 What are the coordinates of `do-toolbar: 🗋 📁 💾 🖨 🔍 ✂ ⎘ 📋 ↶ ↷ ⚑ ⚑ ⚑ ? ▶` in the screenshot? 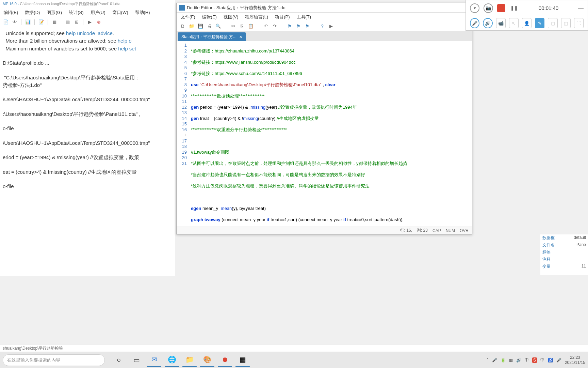 It's located at (324, 26).